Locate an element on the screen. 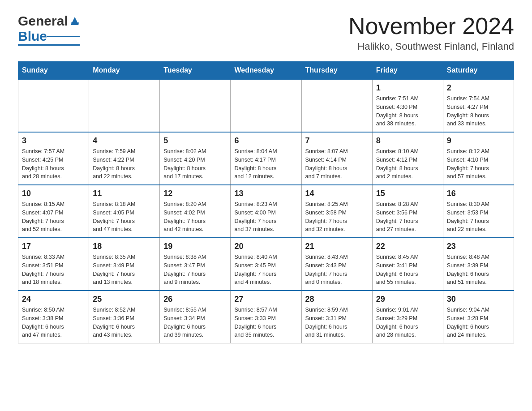 This screenshot has width=532, height=411. calendar-cell: 2Sunrise: 7:54 AMSunset: 4:27 PMDaylight… is located at coordinates (478, 106).